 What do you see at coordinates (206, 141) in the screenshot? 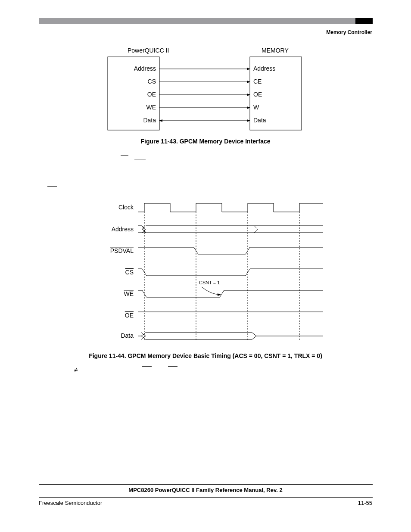
I see `figure-11-43-caption: Figure 11-43. GPCM Memory Device Interfa…` at bounding box center [206, 141].